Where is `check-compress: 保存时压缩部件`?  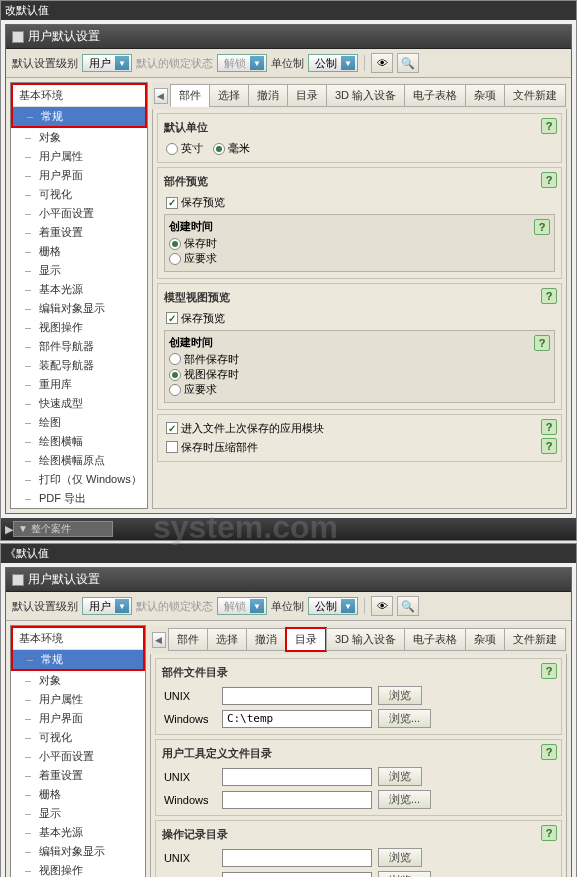
check-compress: 保存时压缩部件 is located at coordinates (212, 448).